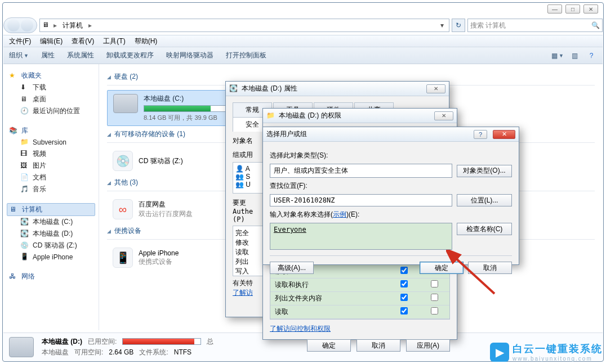 The height and width of the screenshot is (364, 606). Describe the element at coordinates (51, 88) in the screenshot. I see `sidebar-item-downloads: ⬇下载` at that location.